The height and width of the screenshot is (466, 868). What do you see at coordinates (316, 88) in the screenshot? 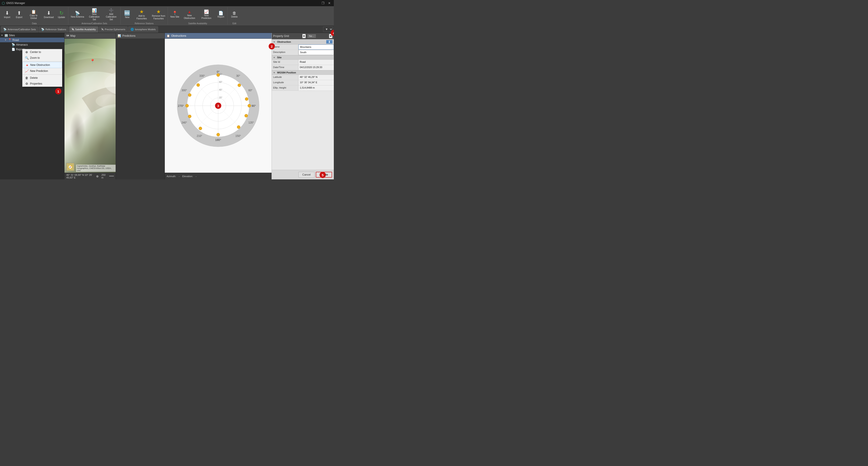
I see `height-prop-value: 1,514,8488 m` at bounding box center [316, 88].